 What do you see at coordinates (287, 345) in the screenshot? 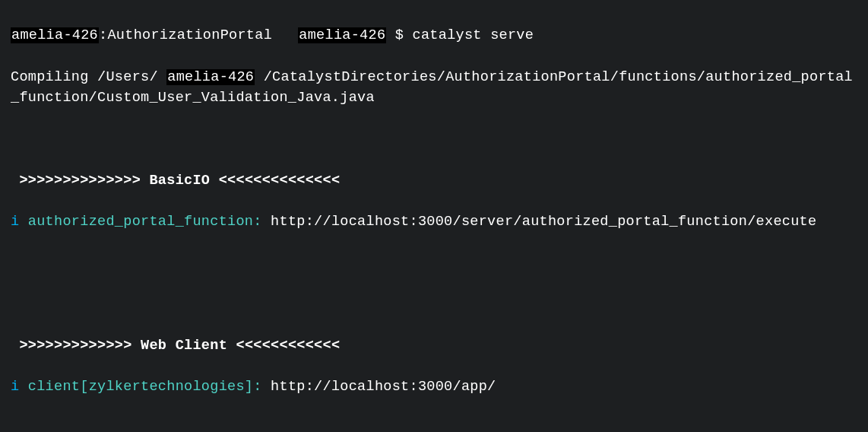
I see `header-arrows-right: <<<<<<<<<<<<` at bounding box center [287, 345].